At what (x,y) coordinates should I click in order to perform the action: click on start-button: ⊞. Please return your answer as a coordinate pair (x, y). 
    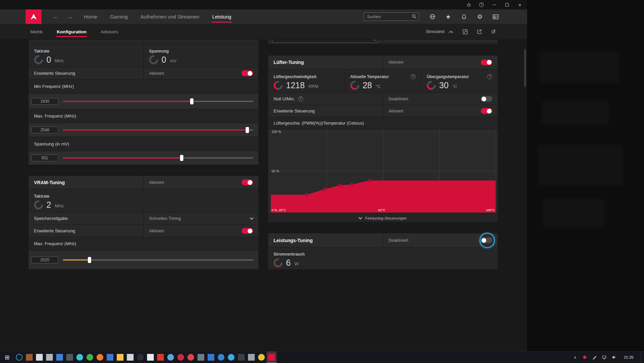
    Looking at the image, I should click on (7, 357).